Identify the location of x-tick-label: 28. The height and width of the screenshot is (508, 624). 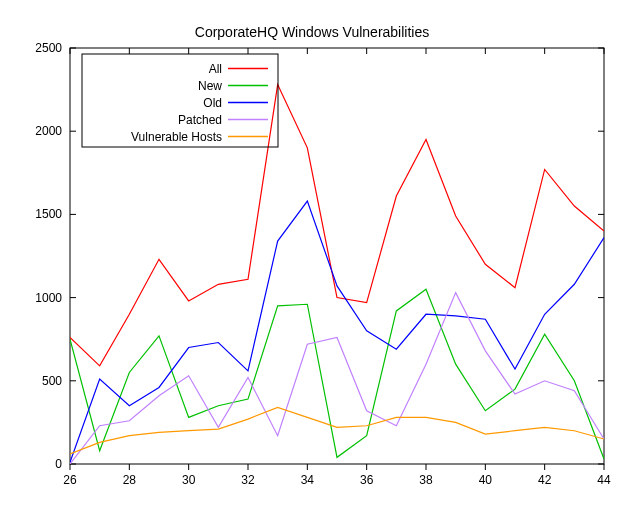
(130, 480).